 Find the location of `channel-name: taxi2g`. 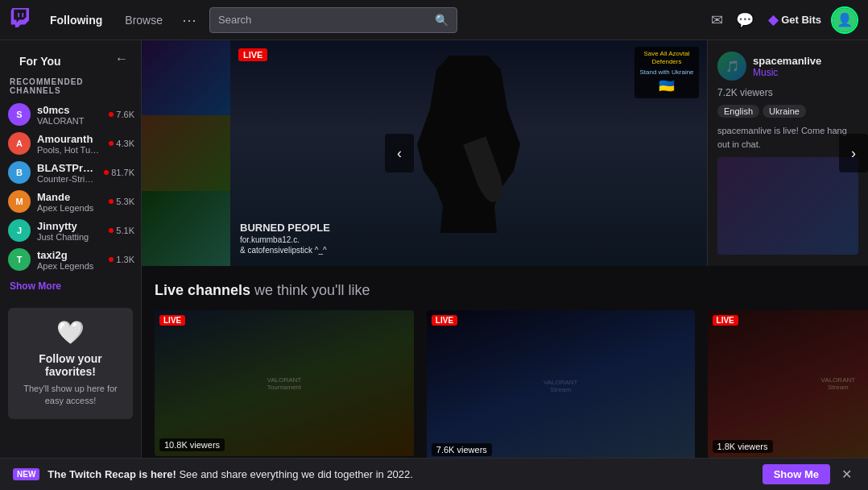

channel-name: taxi2g is located at coordinates (69, 255).